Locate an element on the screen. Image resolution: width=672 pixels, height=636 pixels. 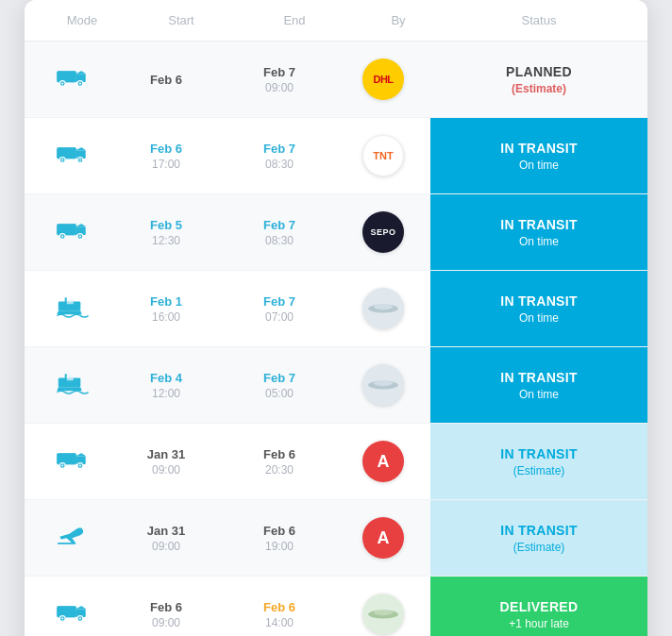
start-time: 12:30 is located at coordinates (166, 241).